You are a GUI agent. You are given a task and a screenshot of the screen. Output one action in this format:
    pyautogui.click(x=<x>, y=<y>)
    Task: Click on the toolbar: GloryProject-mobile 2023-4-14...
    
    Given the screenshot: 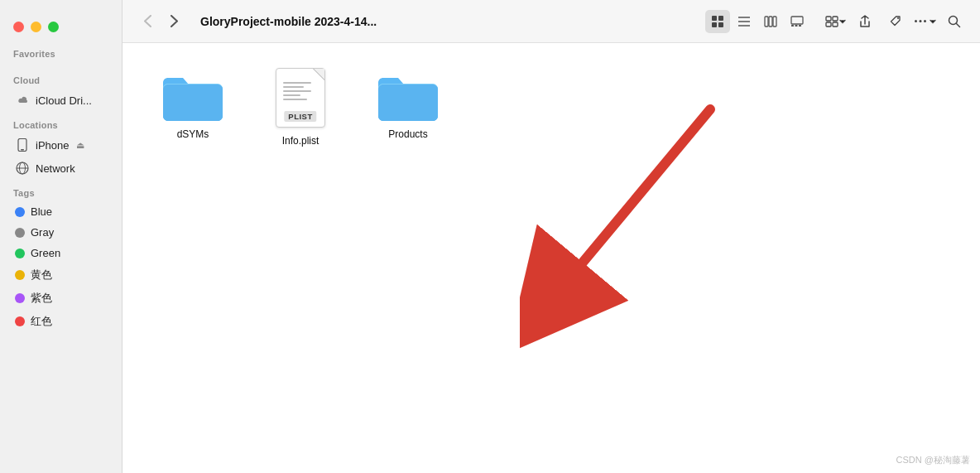 What is the action you would take?
    pyautogui.click(x=551, y=22)
    